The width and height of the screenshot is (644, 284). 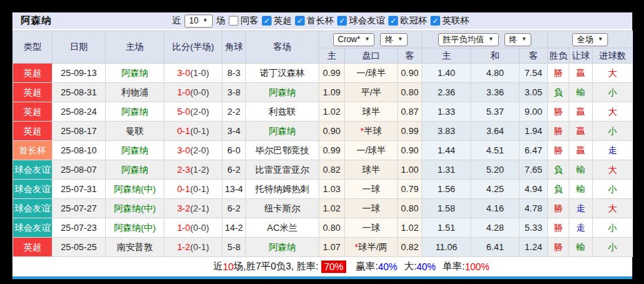 What do you see at coordinates (193, 170) in the screenshot?
I see `cell-score: 2-3(1-2)` at bounding box center [193, 170].